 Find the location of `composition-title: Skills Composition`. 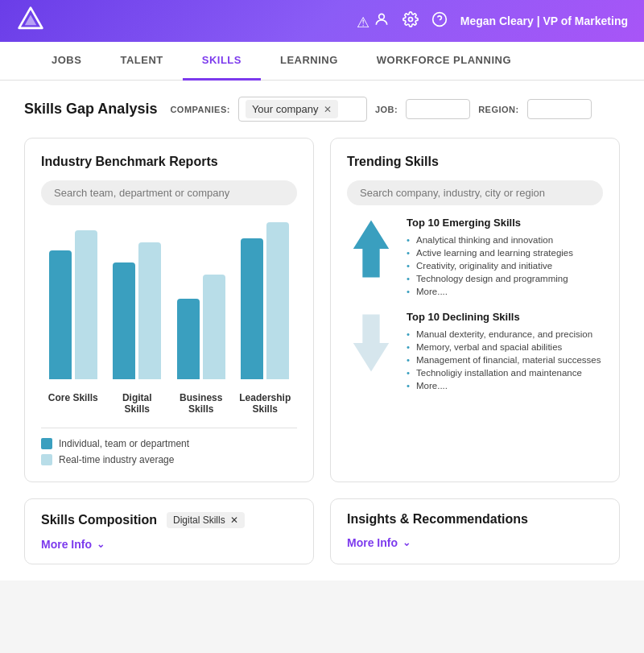

composition-title: Skills Composition is located at coordinates (99, 520).